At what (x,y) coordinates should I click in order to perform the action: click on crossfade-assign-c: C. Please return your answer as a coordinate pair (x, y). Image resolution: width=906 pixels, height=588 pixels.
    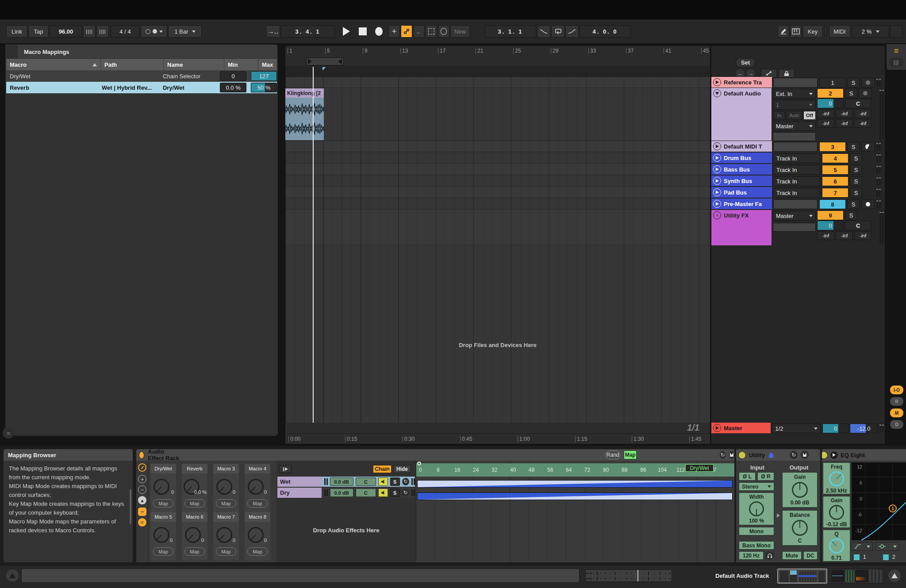
    Looking at the image, I should click on (858, 103).